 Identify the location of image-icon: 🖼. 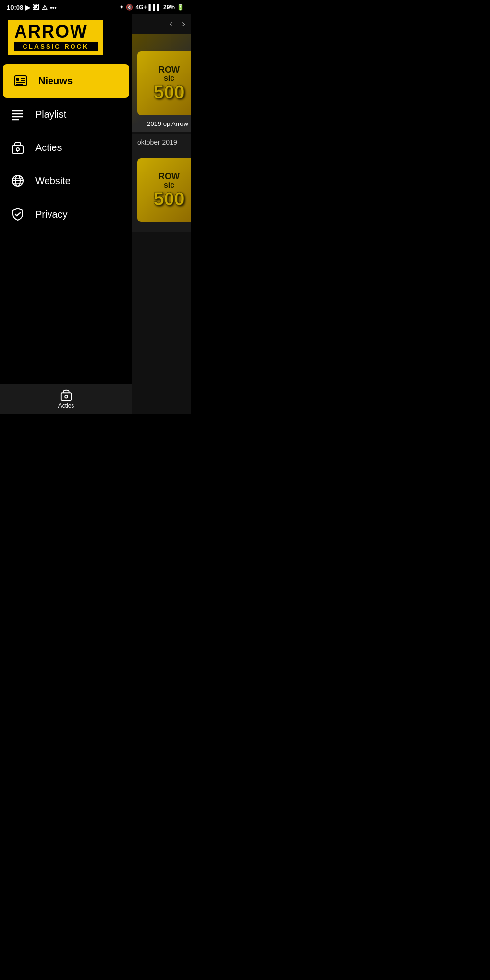
(36, 8).